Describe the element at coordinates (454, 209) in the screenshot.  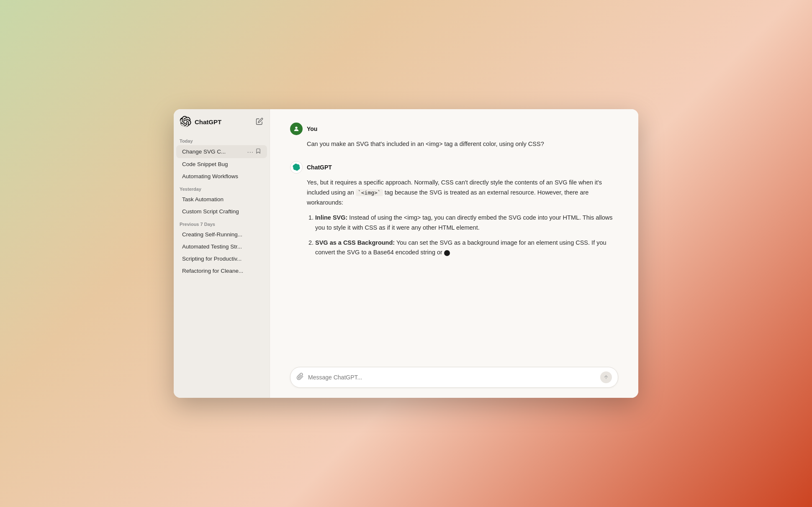
I see `chatgpt-message: ChatGPT Yes, but it requires a specific …` at that location.